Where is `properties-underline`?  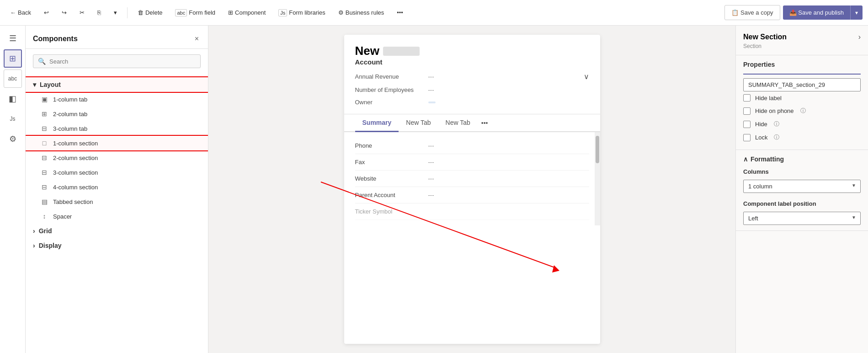 properties-underline is located at coordinates (802, 74).